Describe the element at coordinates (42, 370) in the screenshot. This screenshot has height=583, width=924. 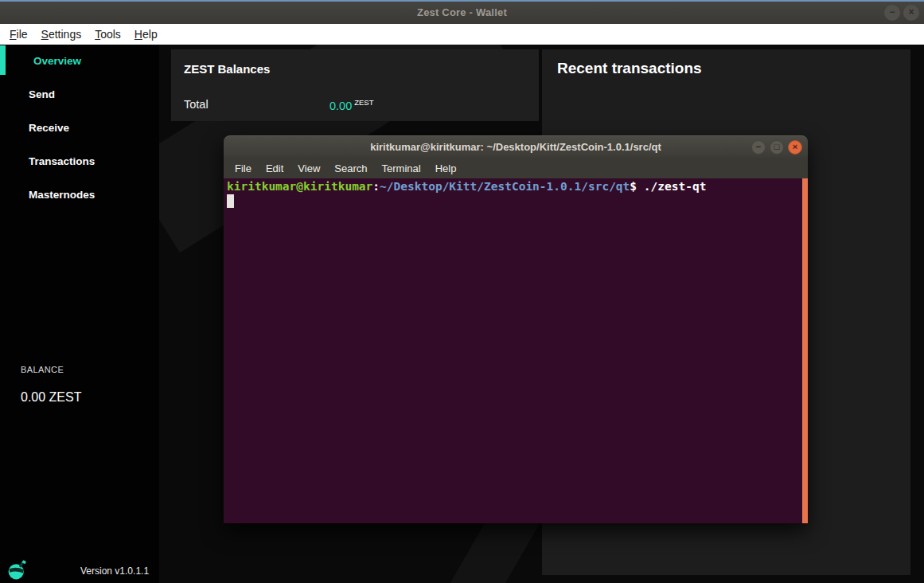
I see `balance-label: BALANCE` at that location.